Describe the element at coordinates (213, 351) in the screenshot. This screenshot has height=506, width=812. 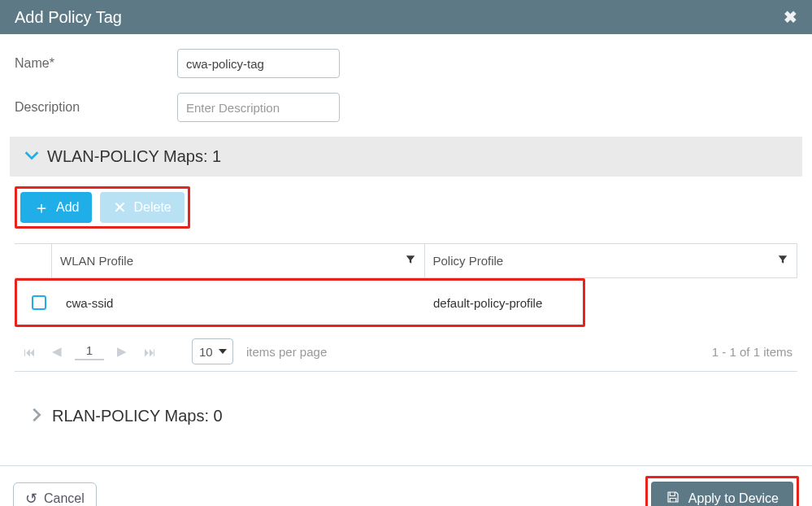
I see `page-size-select: 10` at that location.